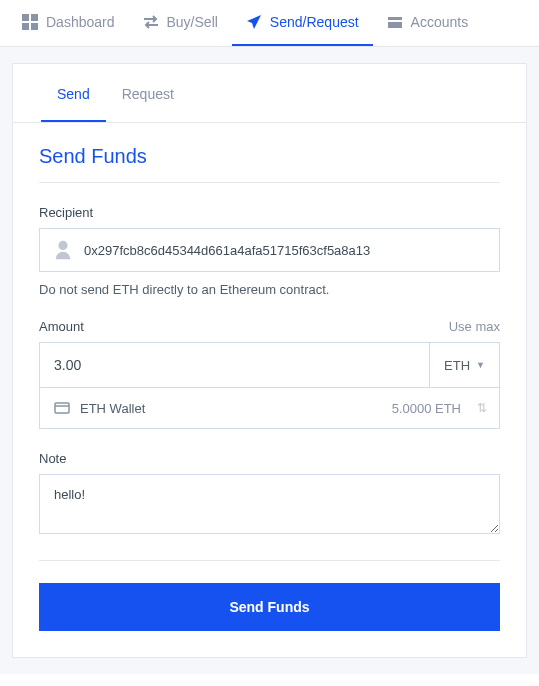 The width and height of the screenshot is (539, 686). Describe the element at coordinates (464, 365) in the screenshot. I see `currency-selector: ETH ▼` at that location.